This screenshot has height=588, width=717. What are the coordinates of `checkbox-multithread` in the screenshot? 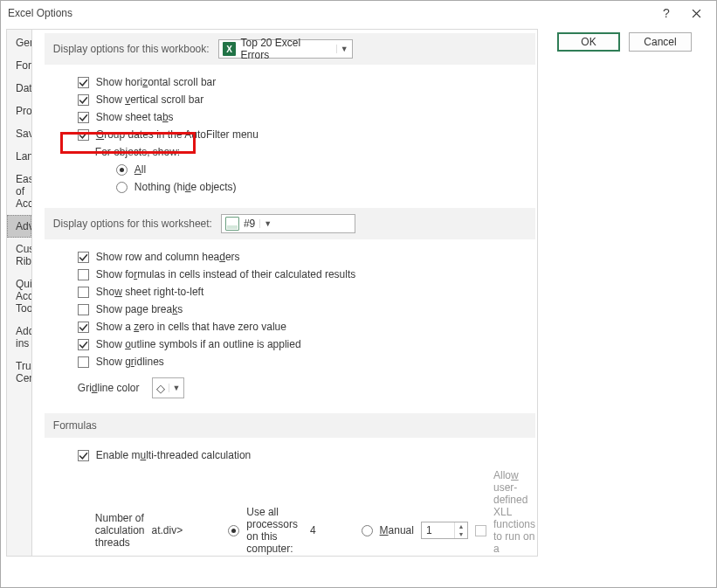 It's located at (84, 456).